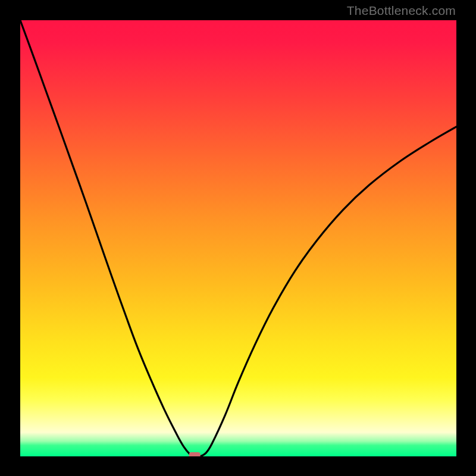 The width and height of the screenshot is (476, 476). What do you see at coordinates (195, 455) in the screenshot?
I see `minimum-marker` at bounding box center [195, 455].